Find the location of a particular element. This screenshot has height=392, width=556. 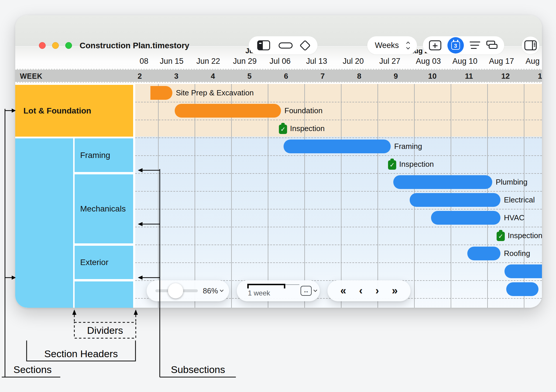

section-header-lot-foundation: Lot & Foundation is located at coordinates (74, 111).